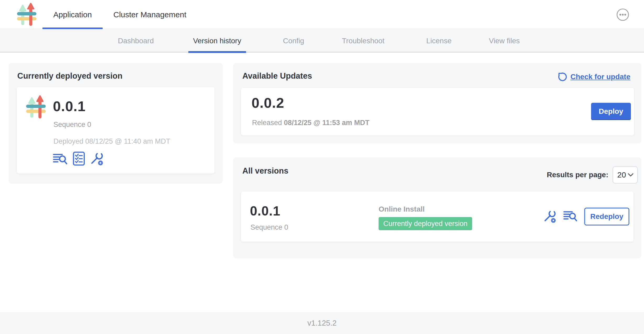  What do you see at coordinates (311, 123) in the screenshot?
I see `update-released-timestamp: Released 08/12/25 @ 11:53 am MDT` at bounding box center [311, 123].